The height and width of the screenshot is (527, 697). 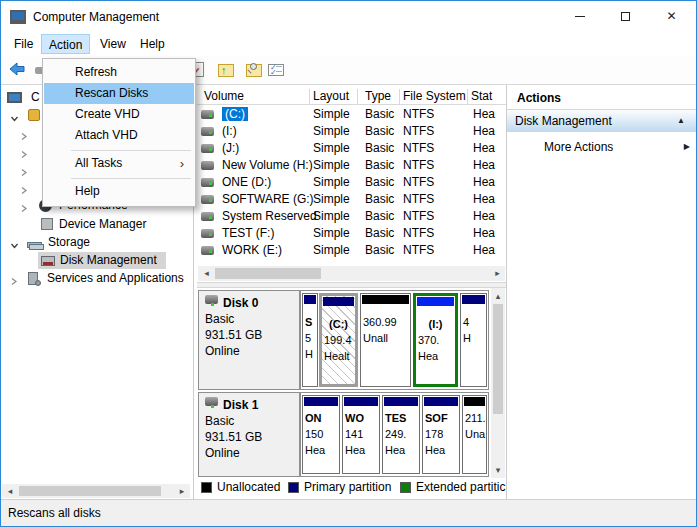 I want to click on tree-horizontal-scrollbar: ◂ ▸, so click(x=96, y=491).